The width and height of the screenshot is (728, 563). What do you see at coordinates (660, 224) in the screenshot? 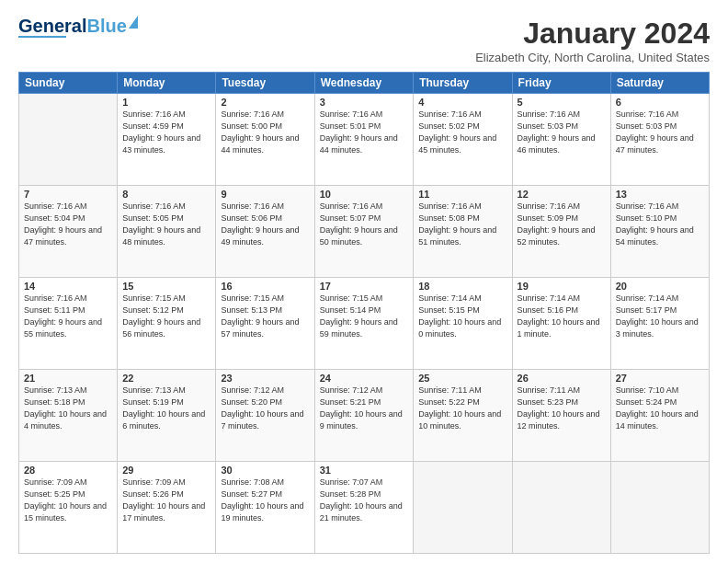
I see `day-info: Sunrise: 7:16 AM Sunset: 5:10 PM Dayligh…` at bounding box center [660, 224].